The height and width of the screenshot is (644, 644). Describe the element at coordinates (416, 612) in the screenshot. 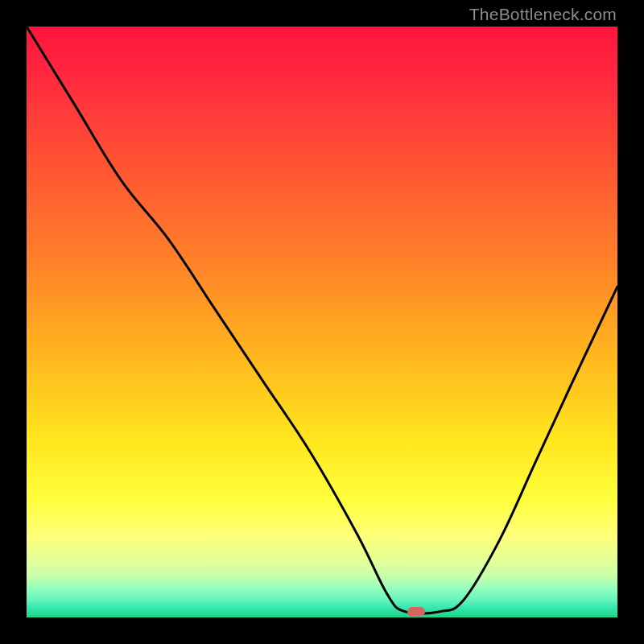

I see `optimum-marker` at that location.